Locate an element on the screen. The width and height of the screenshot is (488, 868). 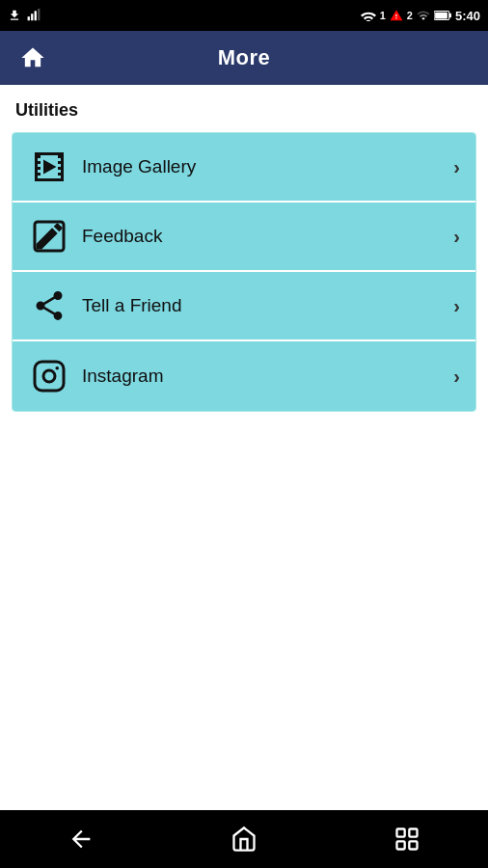
signal-icon is located at coordinates (423, 15).